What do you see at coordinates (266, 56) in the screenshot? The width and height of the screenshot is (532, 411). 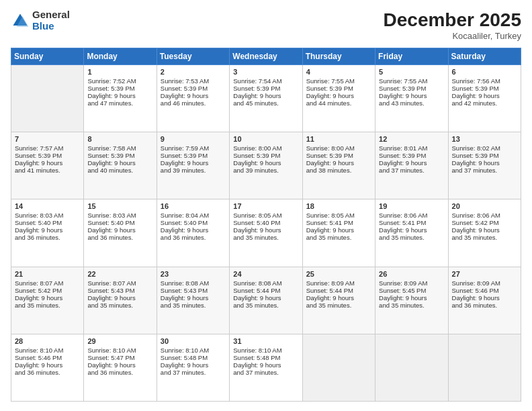 I see `col-wednesday: Wednesday` at bounding box center [266, 56].